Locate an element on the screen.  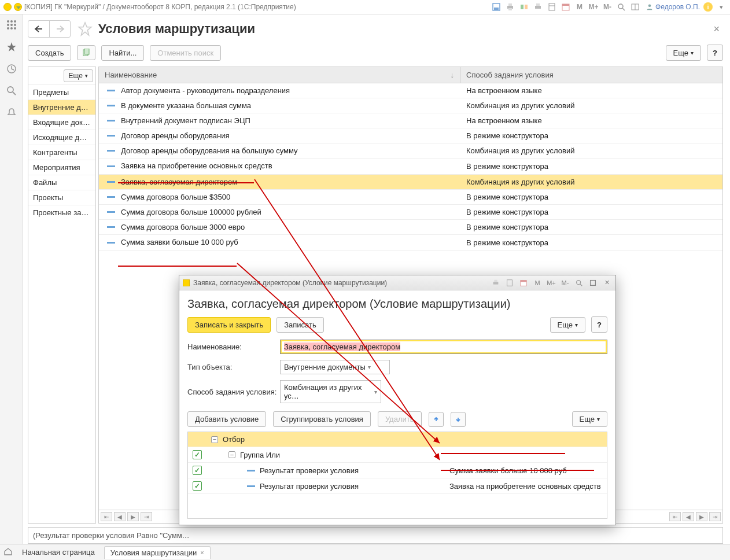
row-icon is located at coordinates (111, 212).